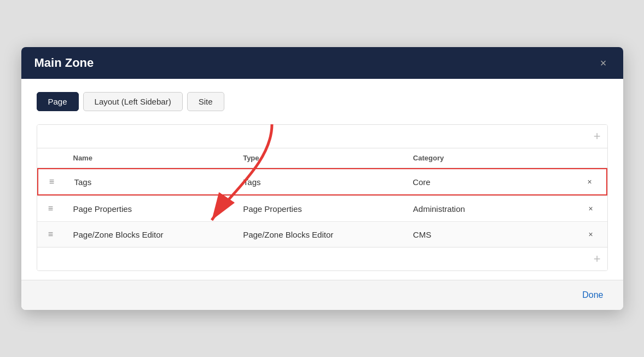 This screenshot has width=644, height=357. Describe the element at coordinates (322, 208) in the screenshot. I see `table-row-page-properties: ≡ Page Properties Page Properties Admini…` at that location.